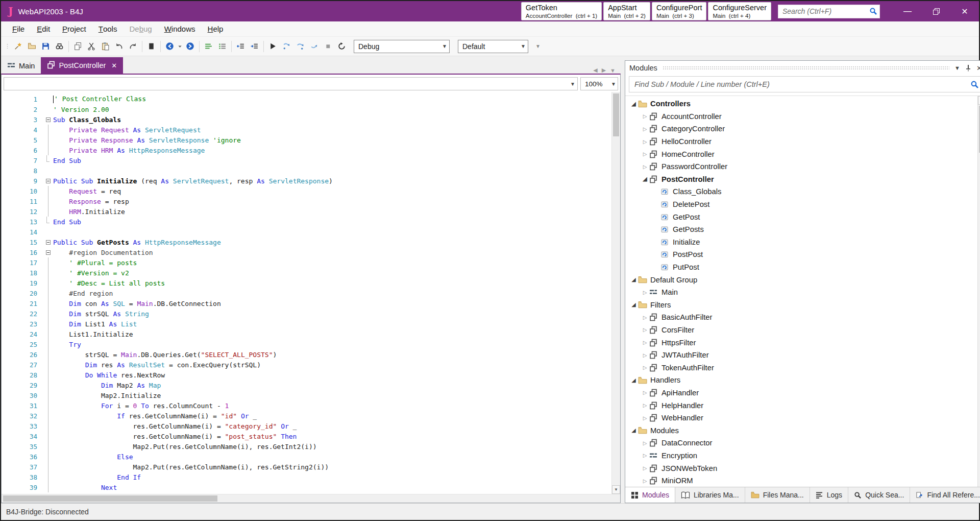 This screenshot has height=521, width=980. I want to click on close-button: ✕, so click(965, 11).